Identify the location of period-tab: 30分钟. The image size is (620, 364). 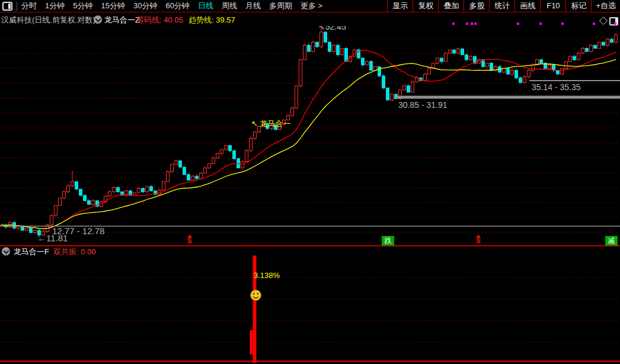
(145, 6).